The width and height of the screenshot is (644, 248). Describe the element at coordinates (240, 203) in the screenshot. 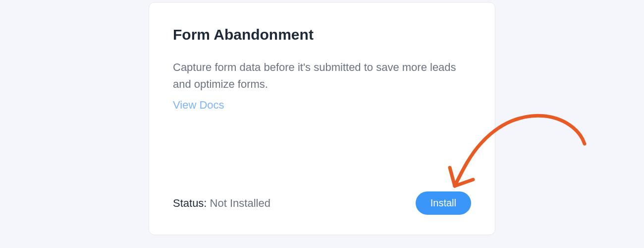

I see `status-value: Not Installed` at that location.